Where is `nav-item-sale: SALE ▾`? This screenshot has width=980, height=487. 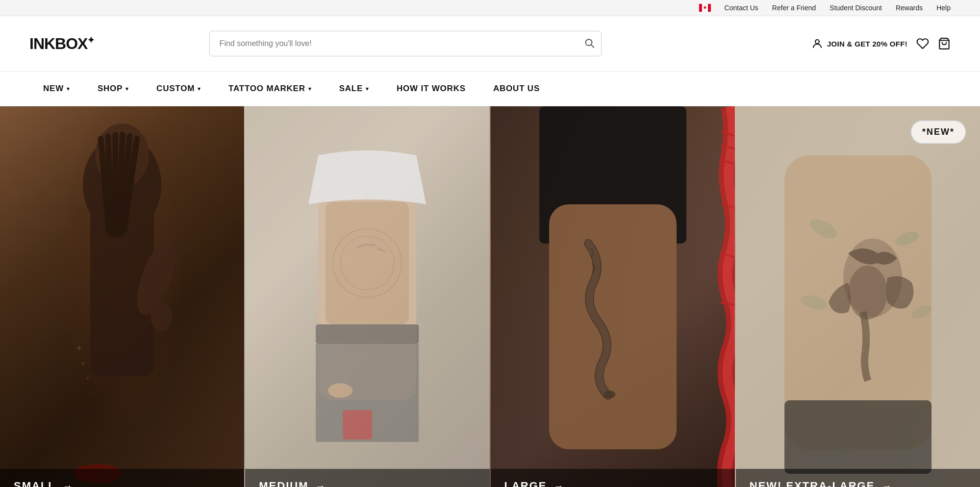
nav-item-sale: SALE ▾ is located at coordinates (354, 89).